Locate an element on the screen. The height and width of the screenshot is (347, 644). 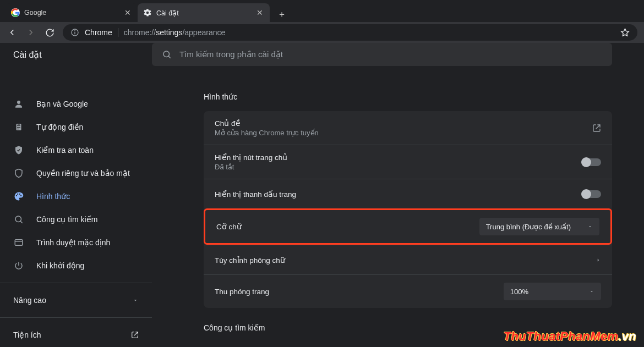
tab-title: Cài đặt is located at coordinates (206, 13).